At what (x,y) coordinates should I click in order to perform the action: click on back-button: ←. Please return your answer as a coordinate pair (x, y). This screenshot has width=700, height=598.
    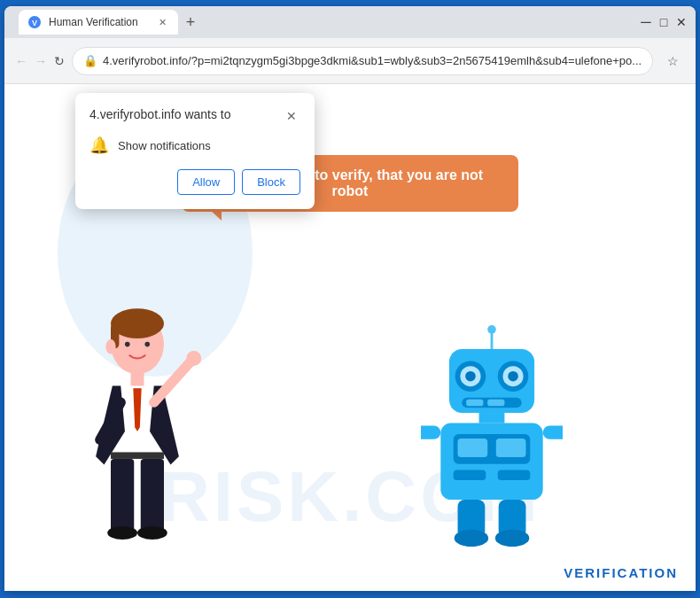
    Looking at the image, I should click on (21, 61).